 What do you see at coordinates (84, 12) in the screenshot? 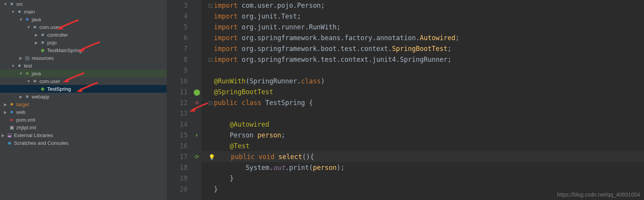
I see `tree-item-main: ▼ ■ main` at bounding box center [84, 12].